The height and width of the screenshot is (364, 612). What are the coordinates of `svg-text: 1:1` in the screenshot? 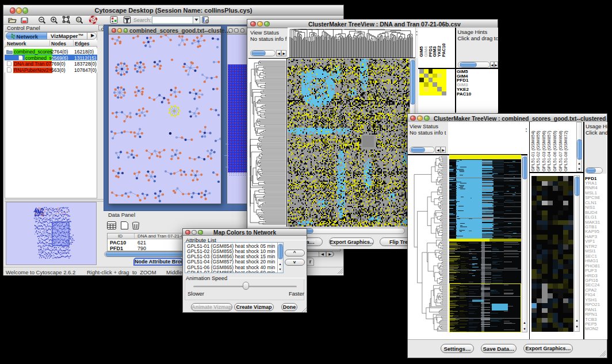 It's located at (79, 20).